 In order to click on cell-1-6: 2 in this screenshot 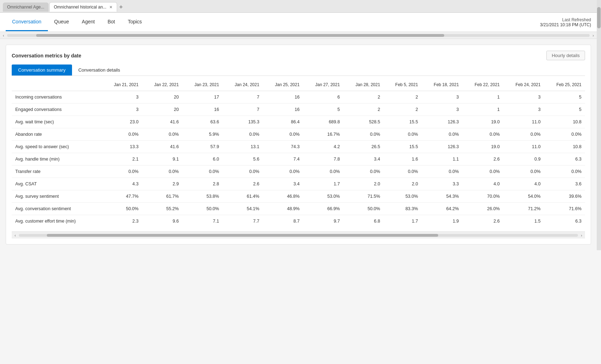, I will do `click(364, 110)`.